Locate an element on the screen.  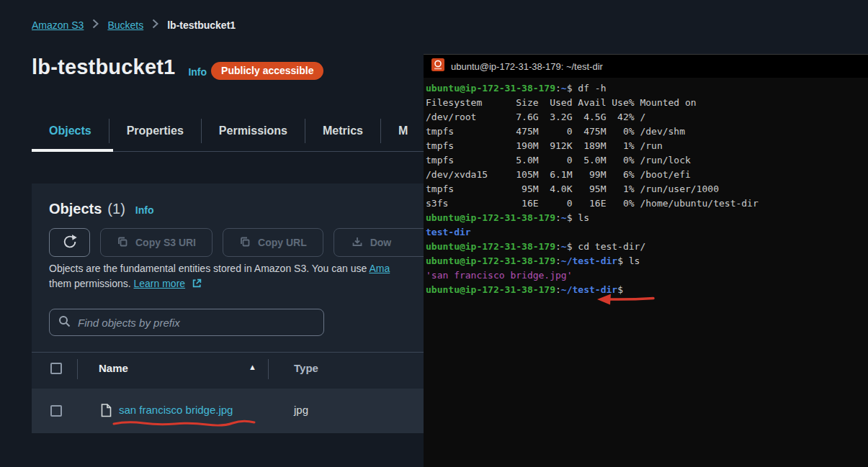
search-box is located at coordinates (187, 322).